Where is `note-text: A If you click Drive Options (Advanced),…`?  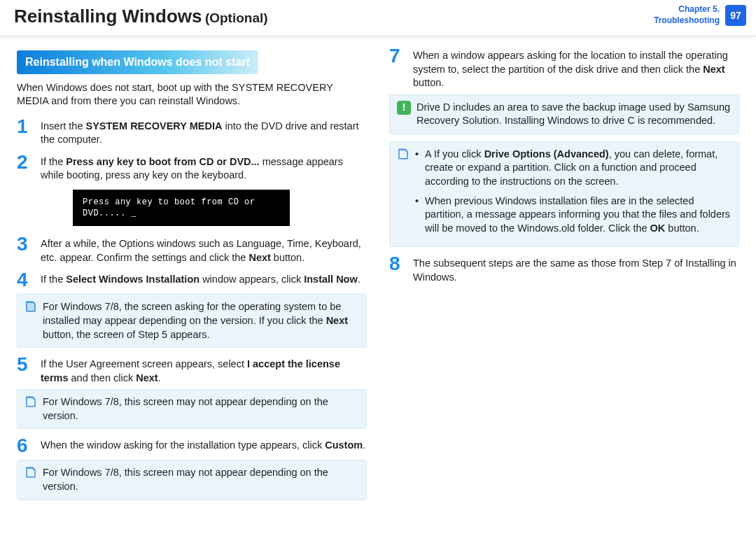 note-text: A If you click Drive Options (Advanced),… is located at coordinates (573, 195).